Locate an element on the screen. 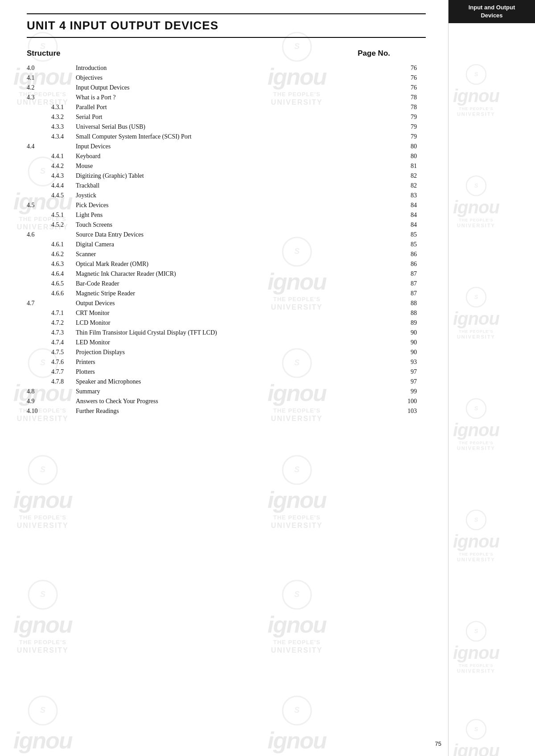 This screenshot has height=756, width=535. page-number: 75 is located at coordinates (438, 744).